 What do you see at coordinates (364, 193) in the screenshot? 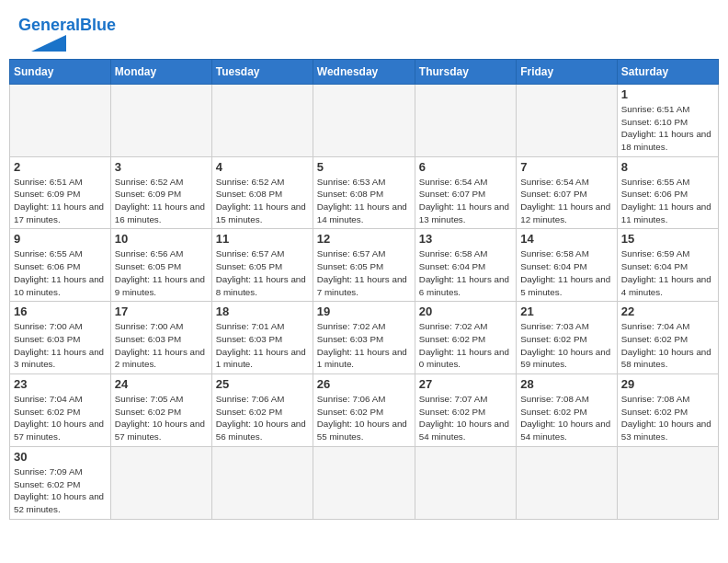
I see `calendar-week-row: 2Sunrise: 6:51 AMSunset: 6:09 PMDaylight…` at bounding box center [364, 193].